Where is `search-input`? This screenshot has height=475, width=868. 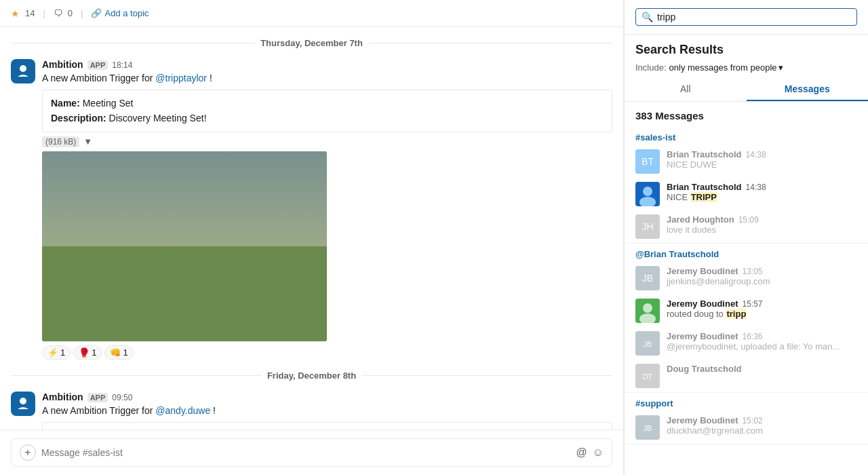
search-input is located at coordinates (754, 17).